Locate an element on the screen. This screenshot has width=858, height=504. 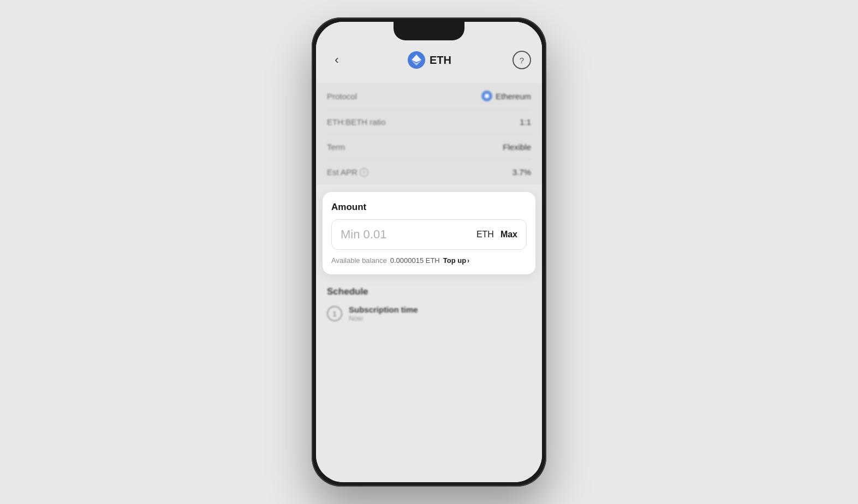
step-1-title: Subscription time is located at coordinates (440, 310).